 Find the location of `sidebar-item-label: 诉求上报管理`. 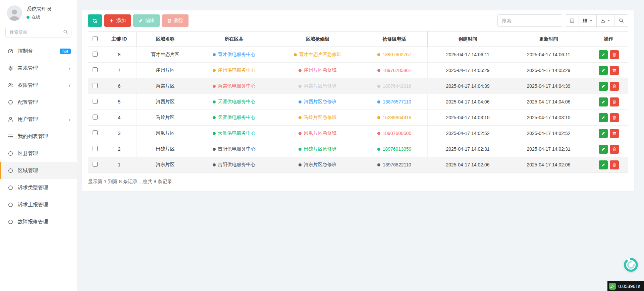

sidebar-item-label: 诉求上报管理 is located at coordinates (33, 205).